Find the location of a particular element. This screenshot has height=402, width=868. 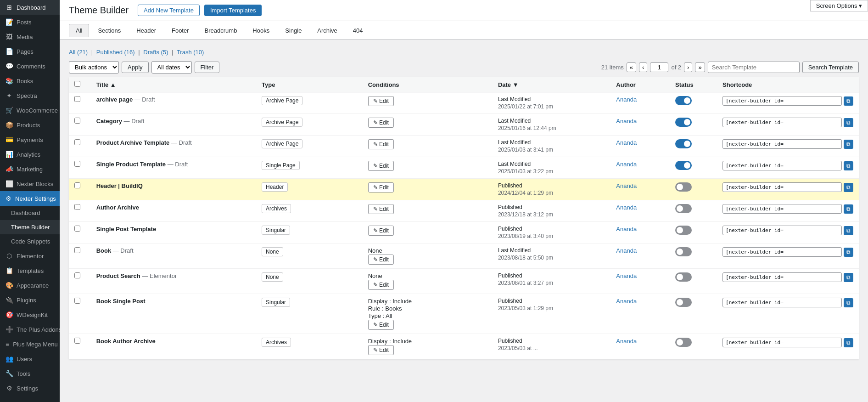

next-page-button: › is located at coordinates (688, 67).